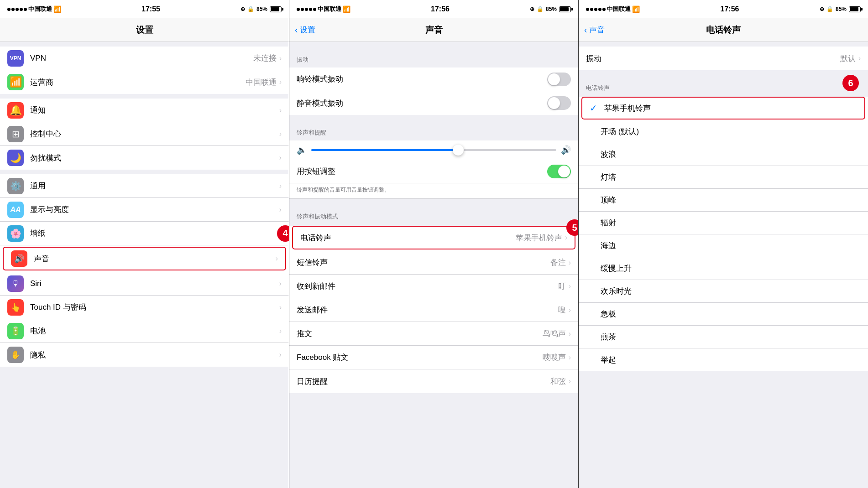 This screenshot has height=488, width=868. Describe the element at coordinates (723, 360) in the screenshot. I see `ringtone-item-uplift: ✓ 举起` at that location.